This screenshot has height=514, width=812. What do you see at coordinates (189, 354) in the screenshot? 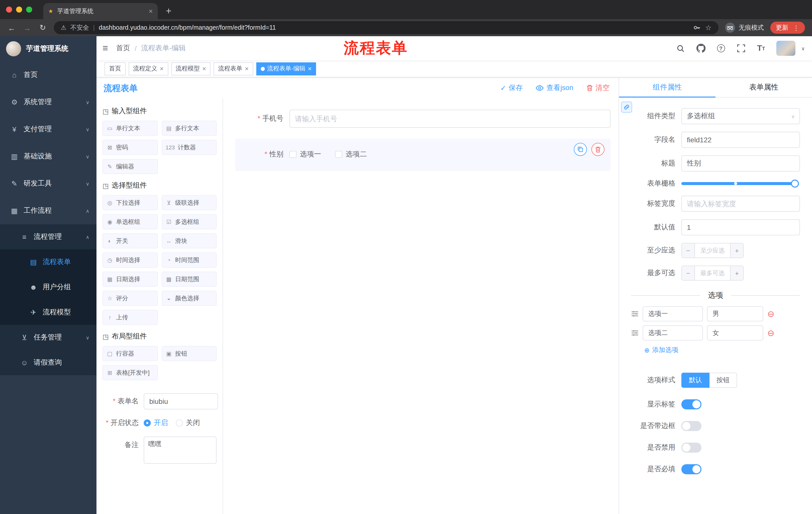
I see `palette-item: ▣ 按钮` at bounding box center [189, 354].